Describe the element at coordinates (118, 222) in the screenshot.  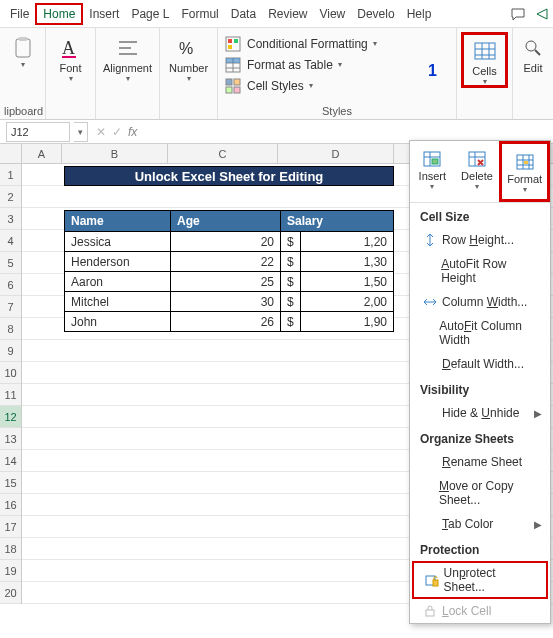
I see `th-name: Name` at that location.